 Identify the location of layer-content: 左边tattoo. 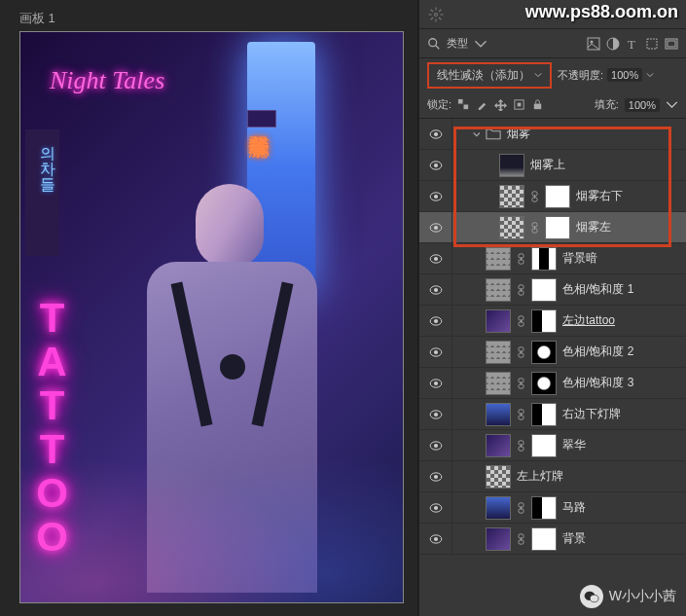
(569, 321).